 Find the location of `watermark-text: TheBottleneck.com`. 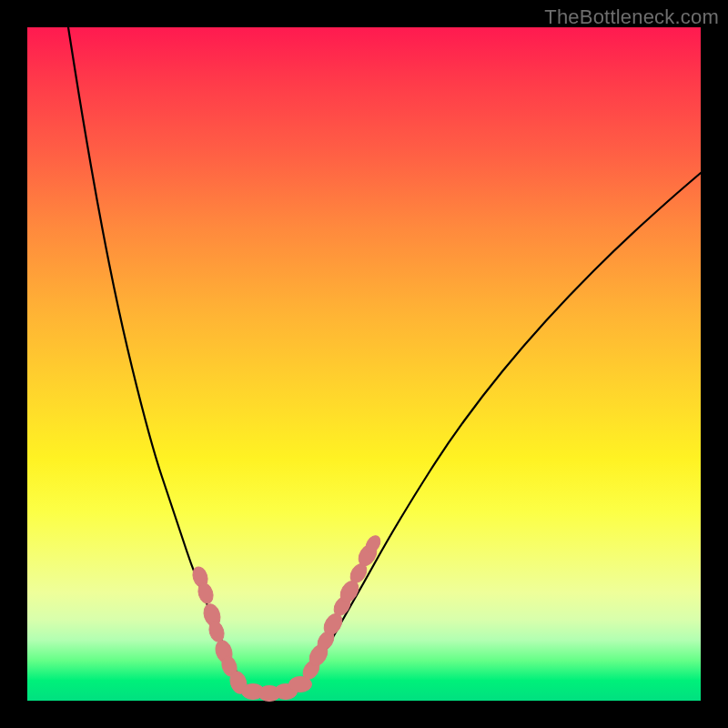

watermark-text: TheBottleneck.com is located at coordinates (632, 17).